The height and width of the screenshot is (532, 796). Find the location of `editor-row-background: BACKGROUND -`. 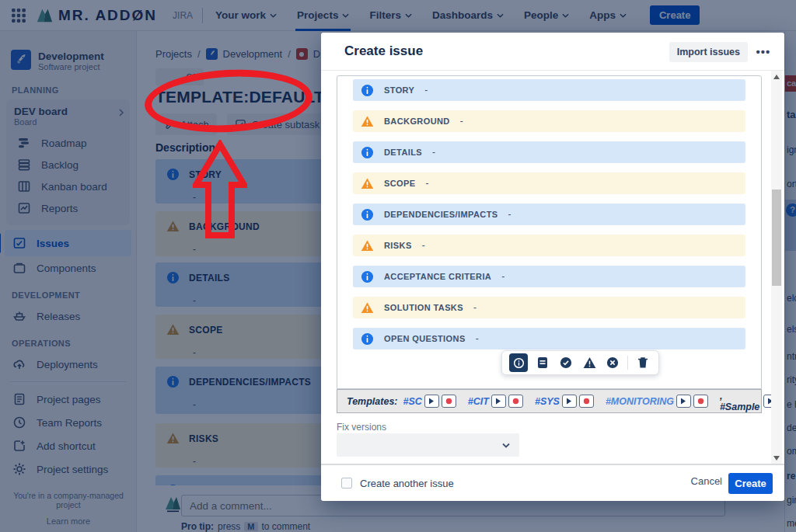

editor-row-background: BACKGROUND - is located at coordinates (549, 121).